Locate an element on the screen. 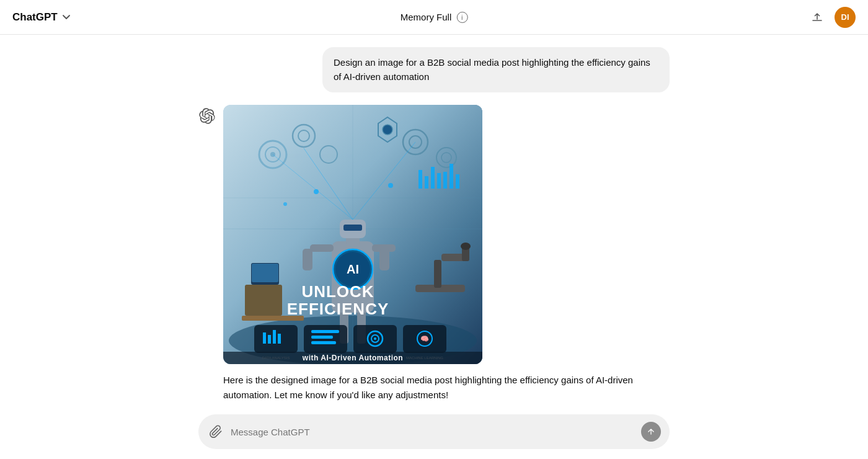  attach-icon is located at coordinates (216, 432).